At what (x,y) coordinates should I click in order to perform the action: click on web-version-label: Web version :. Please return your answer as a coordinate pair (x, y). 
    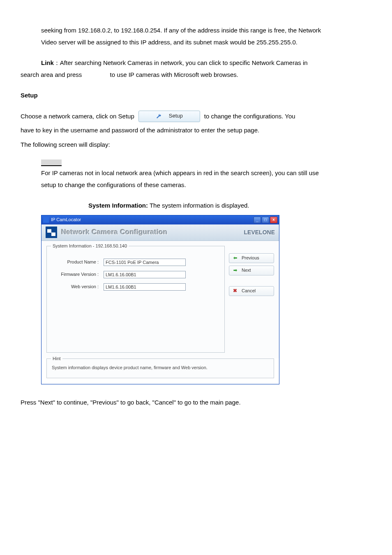
    Looking at the image, I should click on (79, 287).